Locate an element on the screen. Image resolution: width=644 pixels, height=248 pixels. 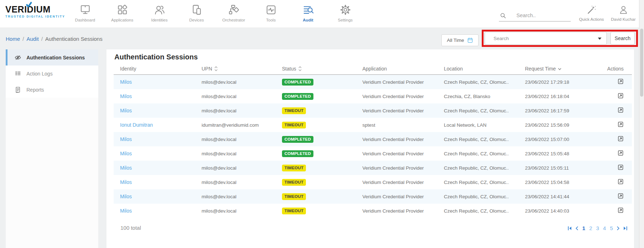
column-header-request-time: Request Time is located at coordinates (554, 70).